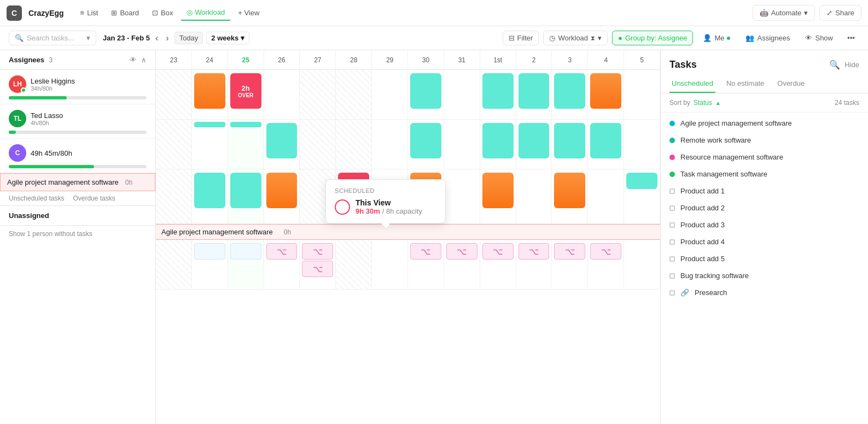 The image size is (868, 424). What do you see at coordinates (282, 251) in the screenshot?
I see `pink-task-26: ⌥` at bounding box center [282, 251].